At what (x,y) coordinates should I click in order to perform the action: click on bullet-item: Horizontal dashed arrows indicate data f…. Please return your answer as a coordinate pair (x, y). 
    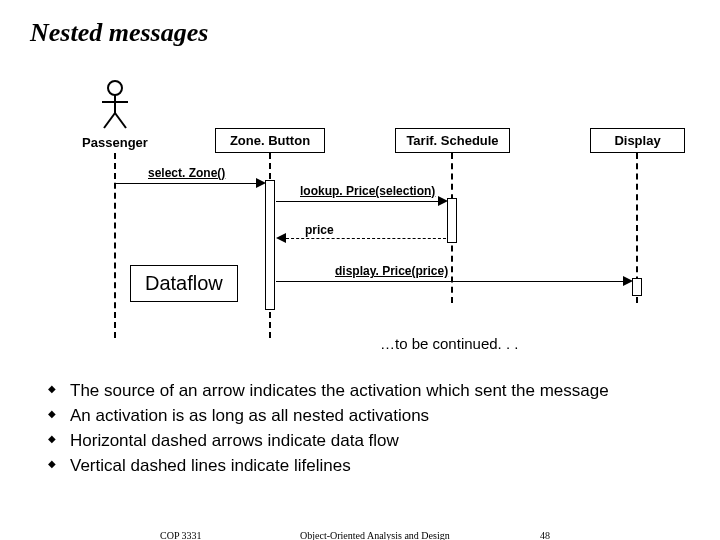
    Looking at the image, I should click on (368, 442).